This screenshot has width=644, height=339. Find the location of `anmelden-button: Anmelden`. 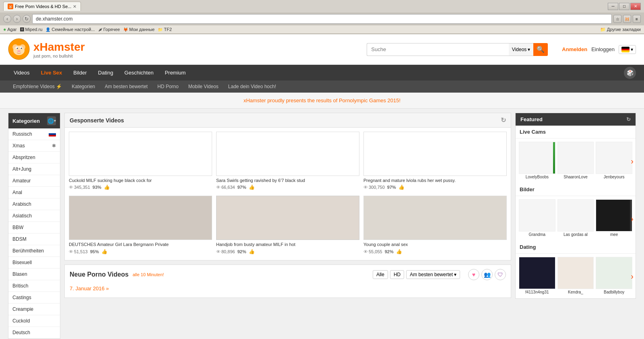

anmelden-button: Anmelden is located at coordinates (575, 49).